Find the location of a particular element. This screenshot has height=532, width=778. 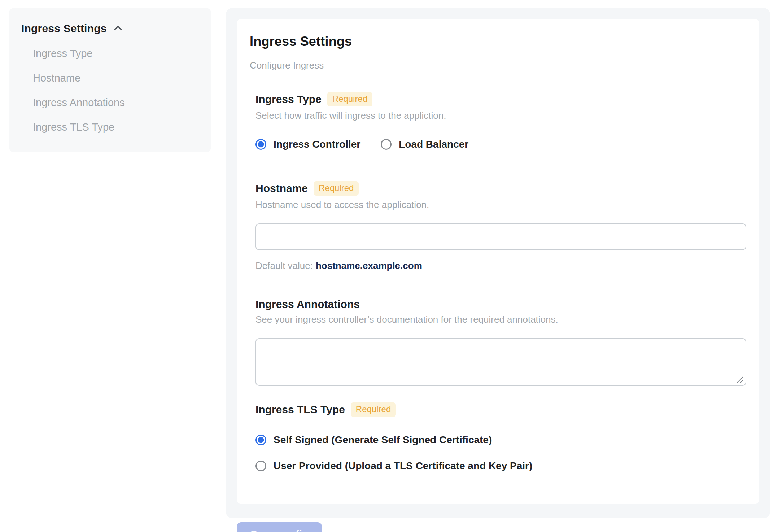

hostname-description: Hostname used to access the application. is located at coordinates (501, 205).